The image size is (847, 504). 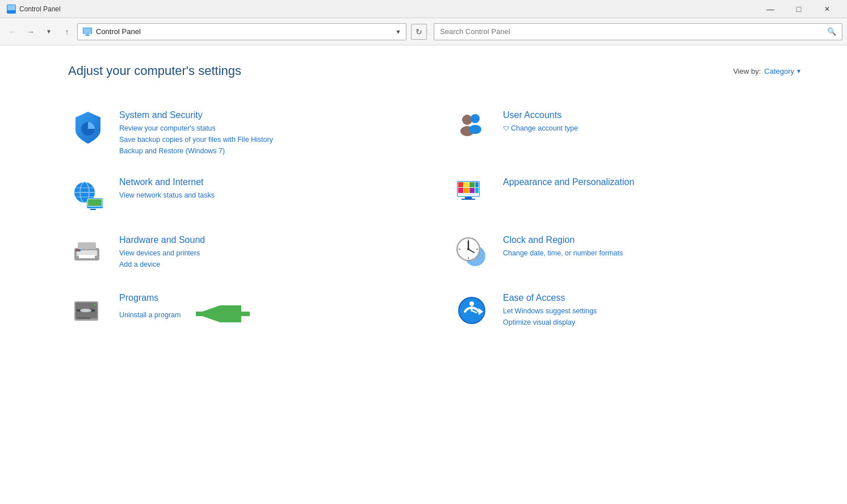 I want to click on view-network-status-link: View network status and tasks, so click(x=269, y=195).